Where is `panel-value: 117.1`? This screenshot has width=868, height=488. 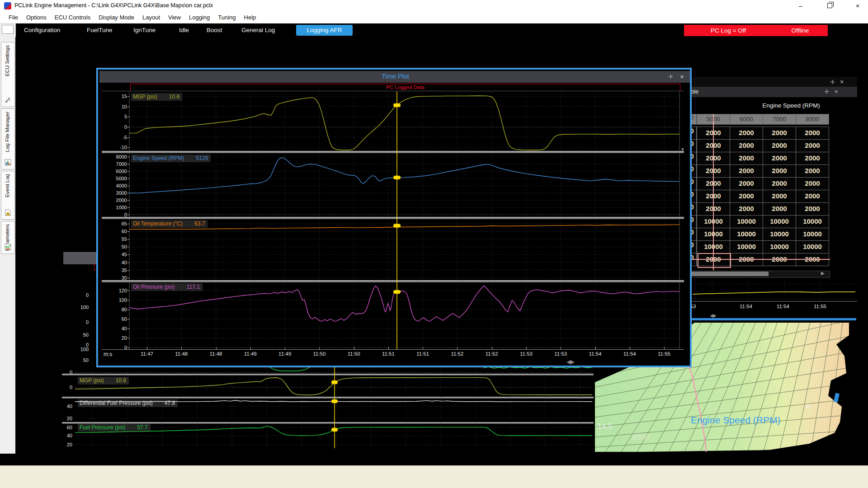 panel-value: 117.1 is located at coordinates (193, 287).